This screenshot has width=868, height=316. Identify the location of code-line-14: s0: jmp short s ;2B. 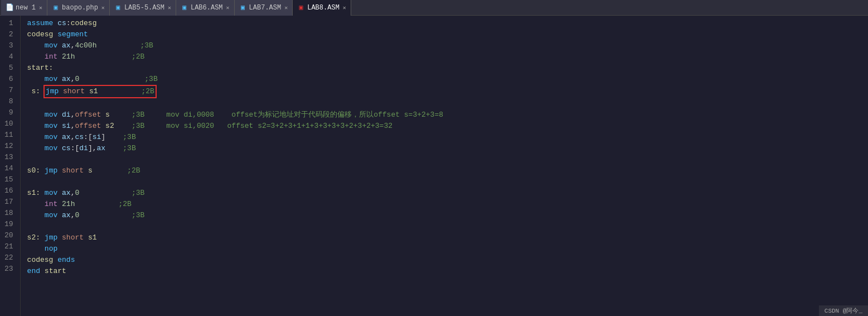
(448, 171).